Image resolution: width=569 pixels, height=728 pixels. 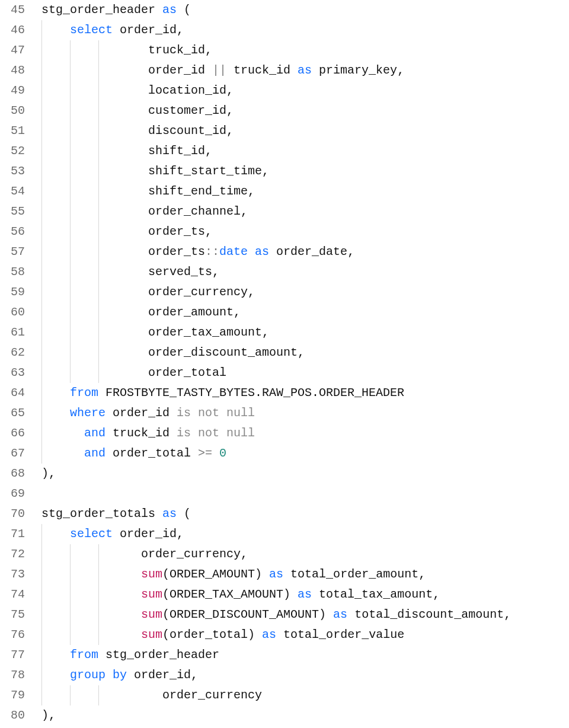 What do you see at coordinates (284, 454) in the screenshot?
I see `code-line: 67 and order_total >= 0` at bounding box center [284, 454].